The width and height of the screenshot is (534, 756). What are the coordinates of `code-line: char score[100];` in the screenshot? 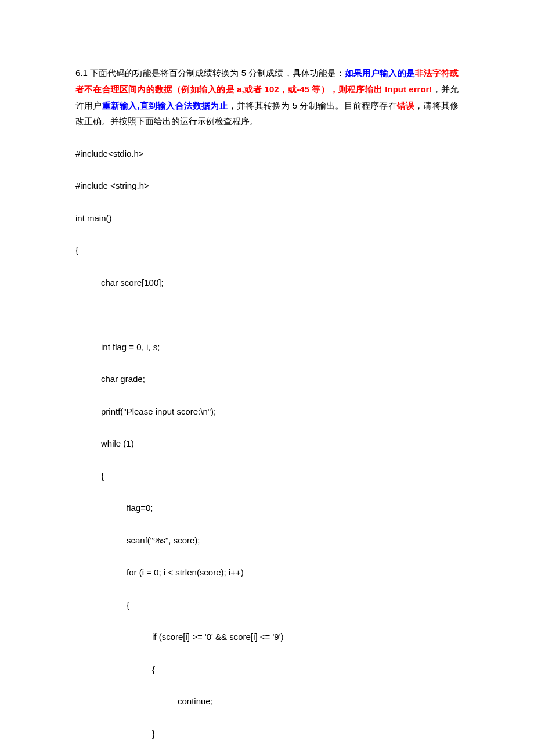 It's located at (267, 283).